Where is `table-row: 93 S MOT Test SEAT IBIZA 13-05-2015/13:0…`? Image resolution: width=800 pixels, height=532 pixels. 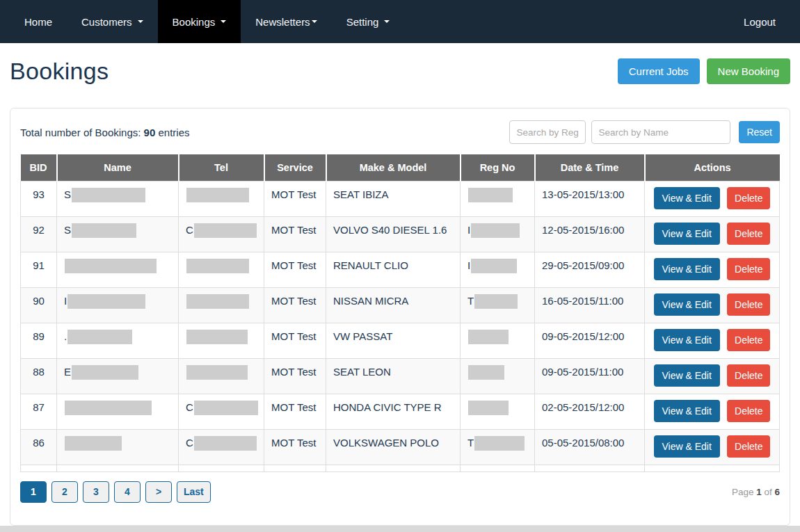
table-row: 93 S MOT Test SEAT IBIZA 13-05-2015/13:0… is located at coordinates (401, 199).